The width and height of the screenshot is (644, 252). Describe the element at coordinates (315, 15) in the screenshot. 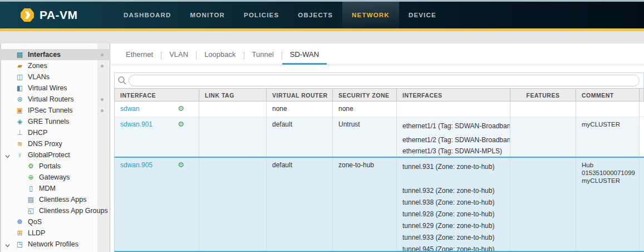

I see `nav-item-objects: OBJECTS` at that location.